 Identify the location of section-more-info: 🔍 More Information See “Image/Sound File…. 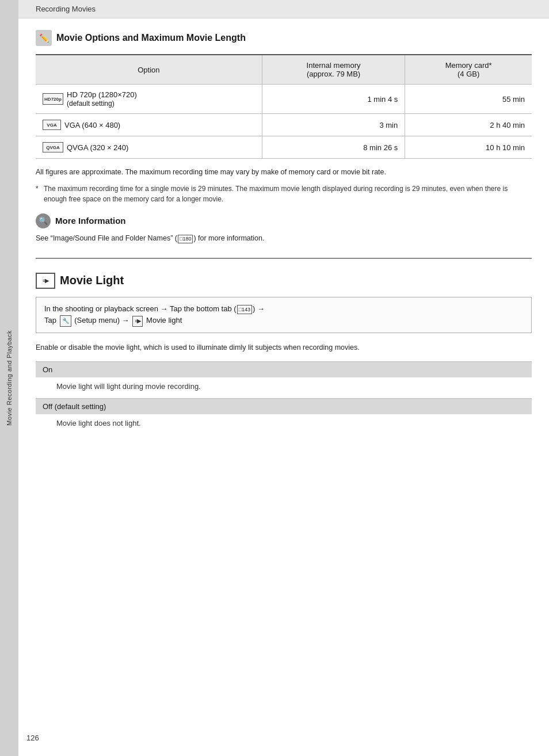
(284, 229).